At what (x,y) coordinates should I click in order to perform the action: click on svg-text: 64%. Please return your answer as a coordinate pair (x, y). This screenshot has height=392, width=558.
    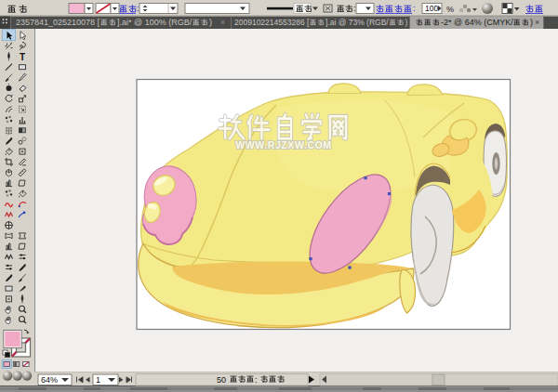
    Looking at the image, I should click on (49, 380).